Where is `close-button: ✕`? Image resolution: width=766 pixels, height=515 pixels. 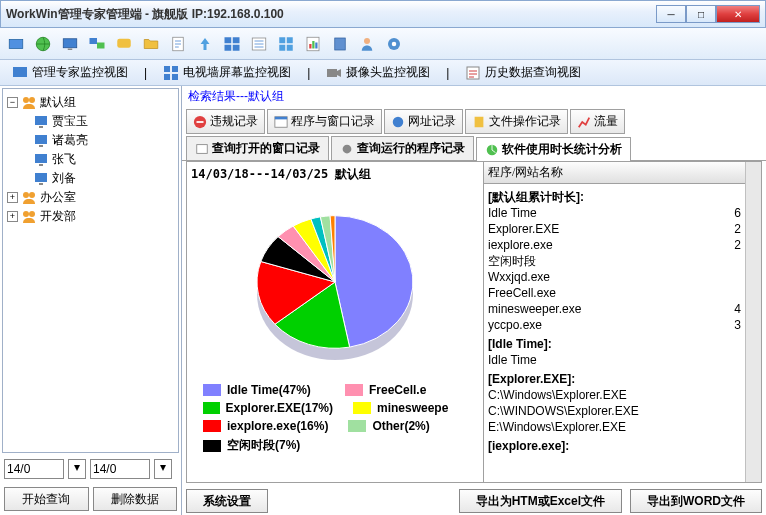 close-button: ✕ is located at coordinates (738, 14).